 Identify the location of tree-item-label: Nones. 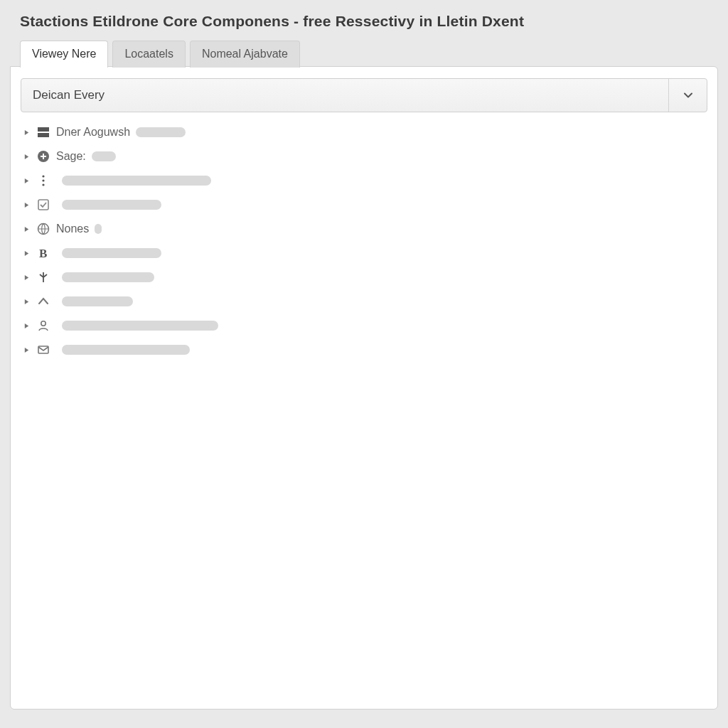
(73, 229).